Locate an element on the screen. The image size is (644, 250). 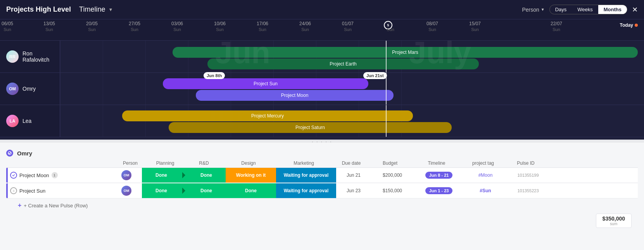
column-headers: Person Planning R&D Design Marketing Due… is located at coordinates (322, 164).